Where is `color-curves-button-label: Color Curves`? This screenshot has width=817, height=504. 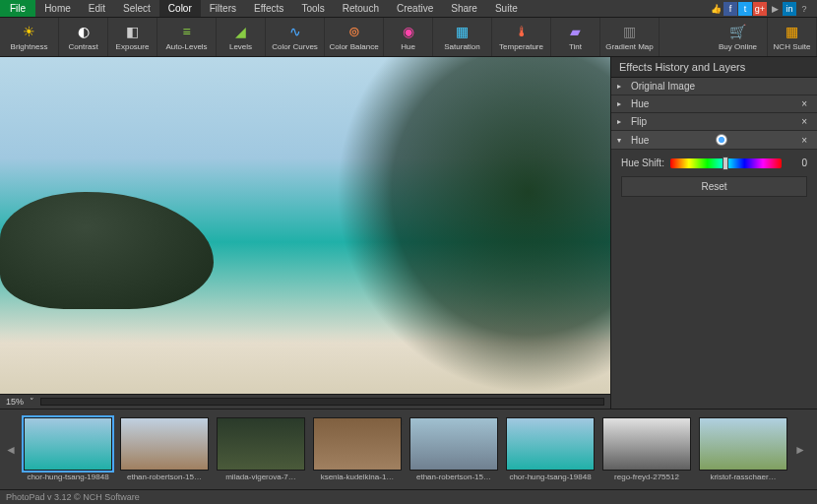
color-curves-button-label: Color Curves is located at coordinates (295, 47).